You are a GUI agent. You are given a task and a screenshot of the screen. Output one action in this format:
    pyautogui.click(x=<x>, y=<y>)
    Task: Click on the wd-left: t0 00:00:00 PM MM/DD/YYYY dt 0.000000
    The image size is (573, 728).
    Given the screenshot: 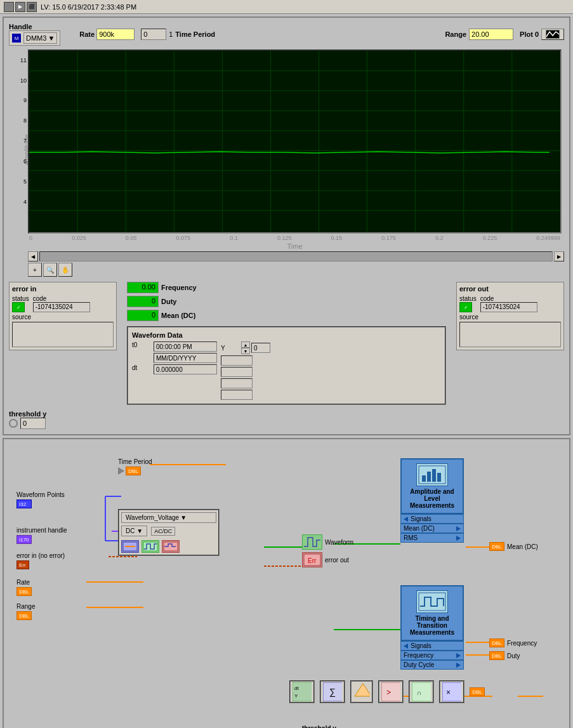 What is the action you would take?
    pyautogui.click(x=175, y=371)
    